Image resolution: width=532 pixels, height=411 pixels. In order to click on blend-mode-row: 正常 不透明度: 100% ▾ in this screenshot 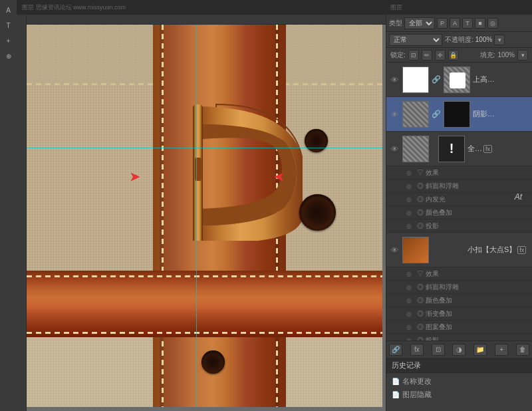, I will do `click(459, 40)`.